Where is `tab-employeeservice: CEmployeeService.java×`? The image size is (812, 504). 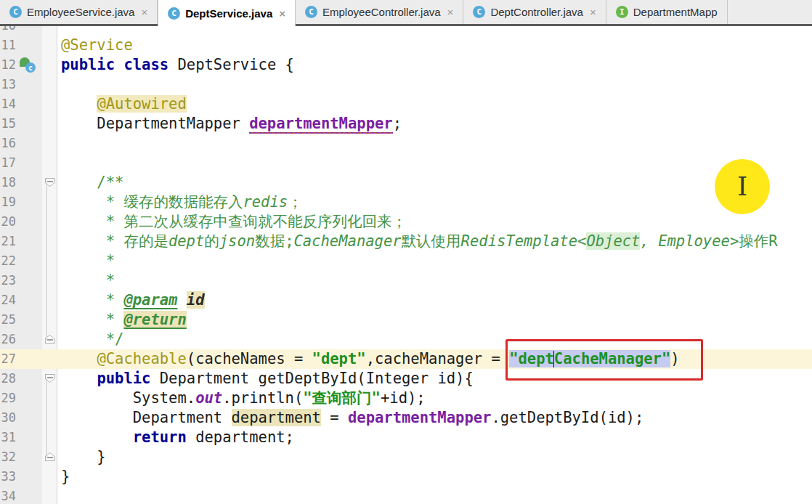 tab-employeeservice: CEmployeeService.java× is located at coordinates (78, 12).